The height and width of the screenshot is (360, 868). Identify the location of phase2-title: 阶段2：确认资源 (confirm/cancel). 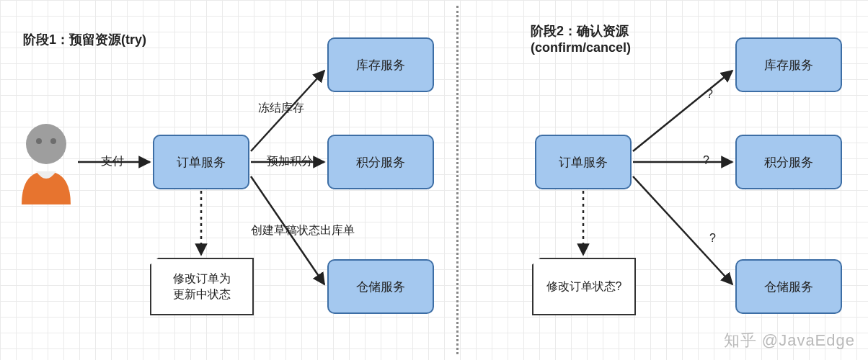
(581, 40).